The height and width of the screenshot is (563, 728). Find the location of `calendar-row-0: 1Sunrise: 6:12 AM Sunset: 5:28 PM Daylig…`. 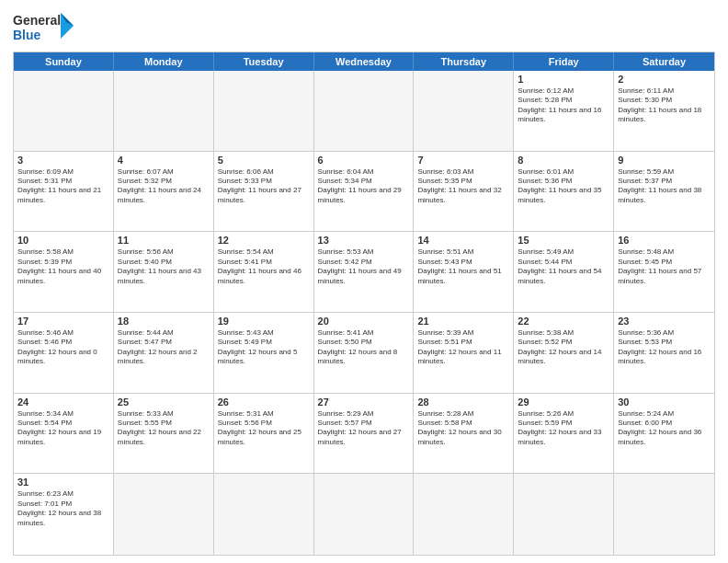

calendar-row-0: 1Sunrise: 6:12 AM Sunset: 5:28 PM Daylig… is located at coordinates (364, 111).